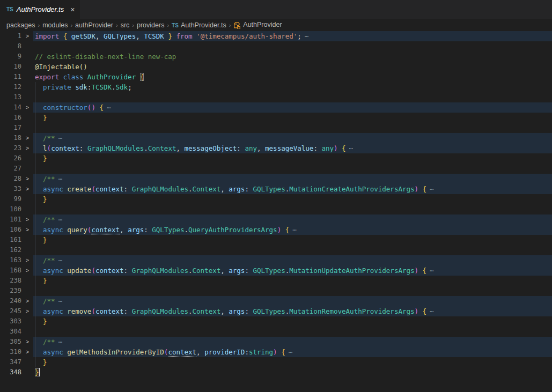  Describe the element at coordinates (276, 230) in the screenshot. I see `code-line: 106> async query(context, args: GQLTypes…` at that location.